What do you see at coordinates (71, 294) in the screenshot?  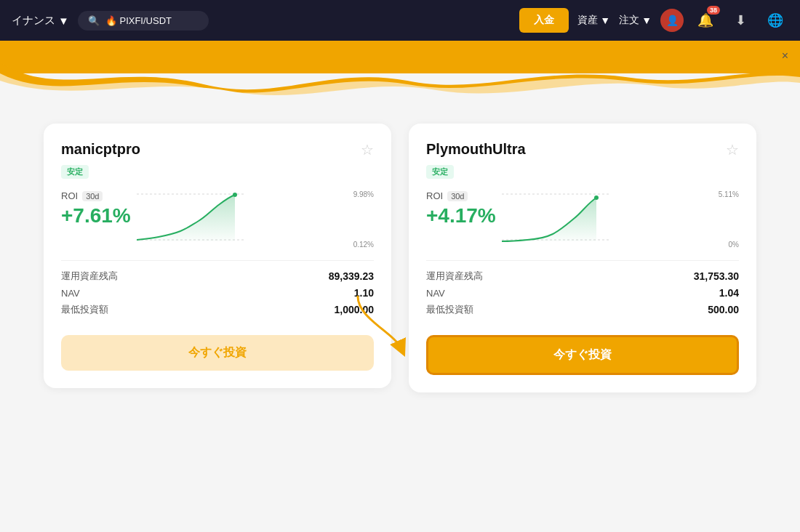 I see `card-1-nav-label: NAV` at bounding box center [71, 294].